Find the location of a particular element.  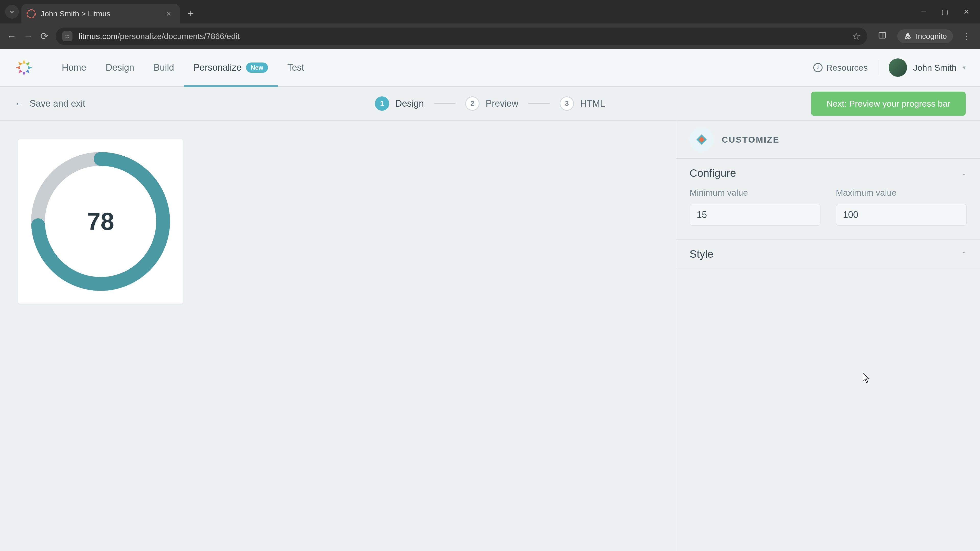

tab-search-button is located at coordinates (12, 12).